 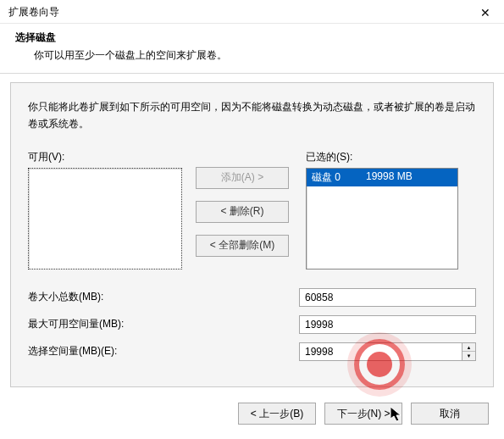 What do you see at coordinates (104, 158) in the screenshot?
I see `available-label: 可用(V):` at bounding box center [104, 158].